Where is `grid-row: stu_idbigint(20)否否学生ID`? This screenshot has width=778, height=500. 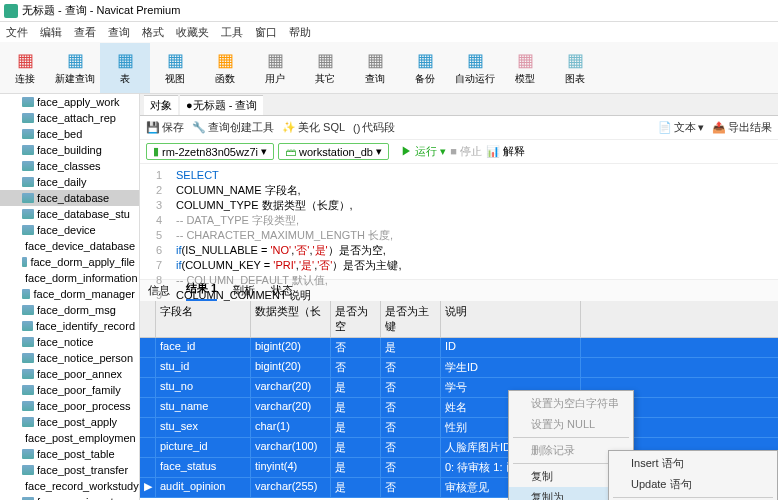 grid-row: stu_idbigint(20)否否学生ID is located at coordinates (459, 368).